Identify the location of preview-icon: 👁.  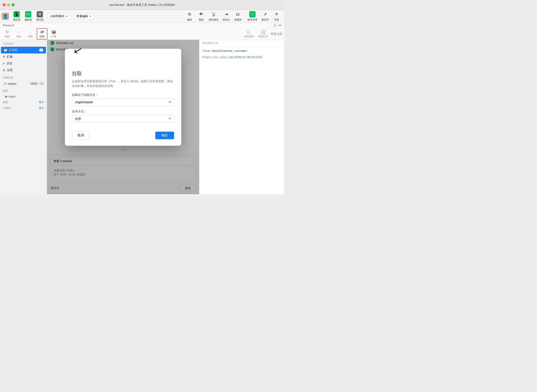
(201, 14).